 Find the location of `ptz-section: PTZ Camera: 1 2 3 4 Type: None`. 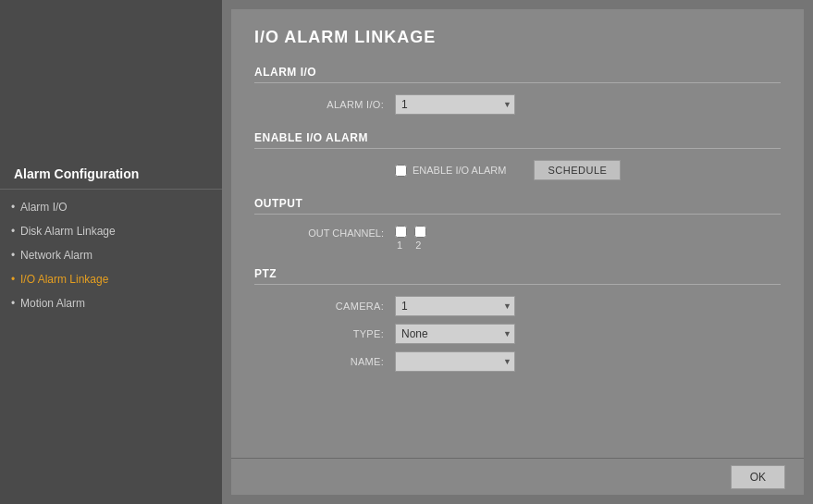

ptz-section: PTZ Camera: 1 2 3 4 Type: None is located at coordinates (518, 320).